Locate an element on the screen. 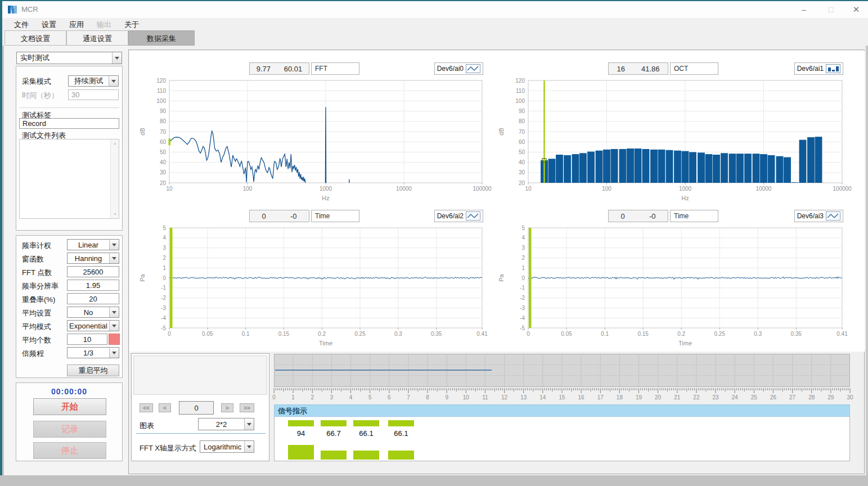 The width and height of the screenshot is (868, 486). window-function-select: Hanning is located at coordinates (93, 258).